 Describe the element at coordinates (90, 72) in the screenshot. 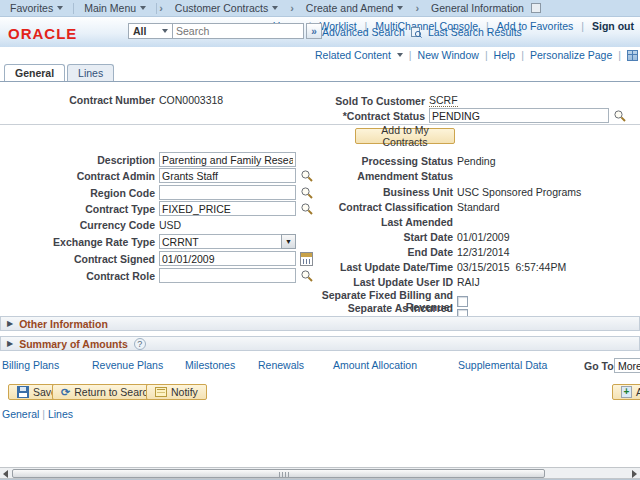

I see `tab-lines: Lines` at that location.